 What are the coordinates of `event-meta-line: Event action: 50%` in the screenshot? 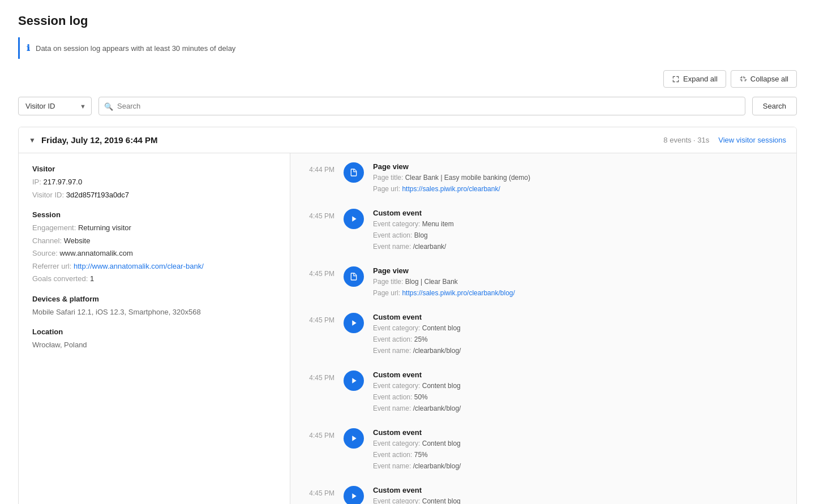 It's located at (578, 397).